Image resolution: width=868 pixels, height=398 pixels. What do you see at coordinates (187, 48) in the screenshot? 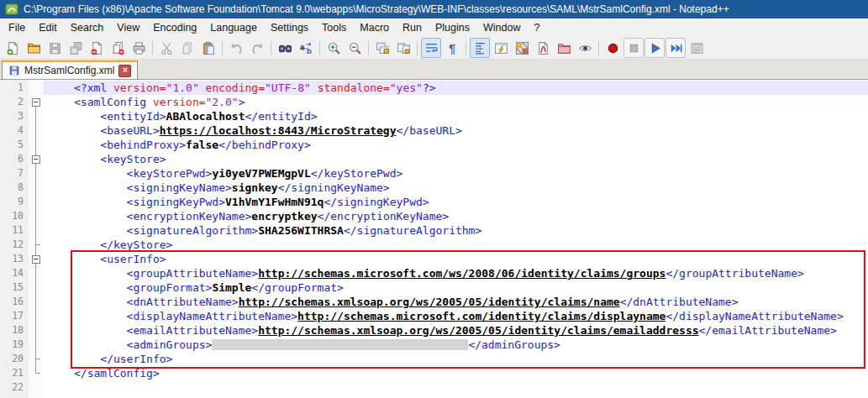
I see `copy-button` at bounding box center [187, 48].